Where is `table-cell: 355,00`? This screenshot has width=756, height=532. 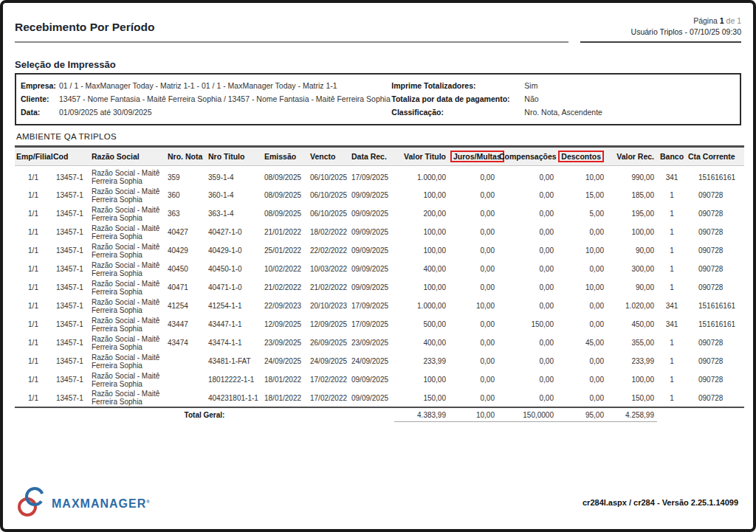
table-cell: 355,00 is located at coordinates (632, 342).